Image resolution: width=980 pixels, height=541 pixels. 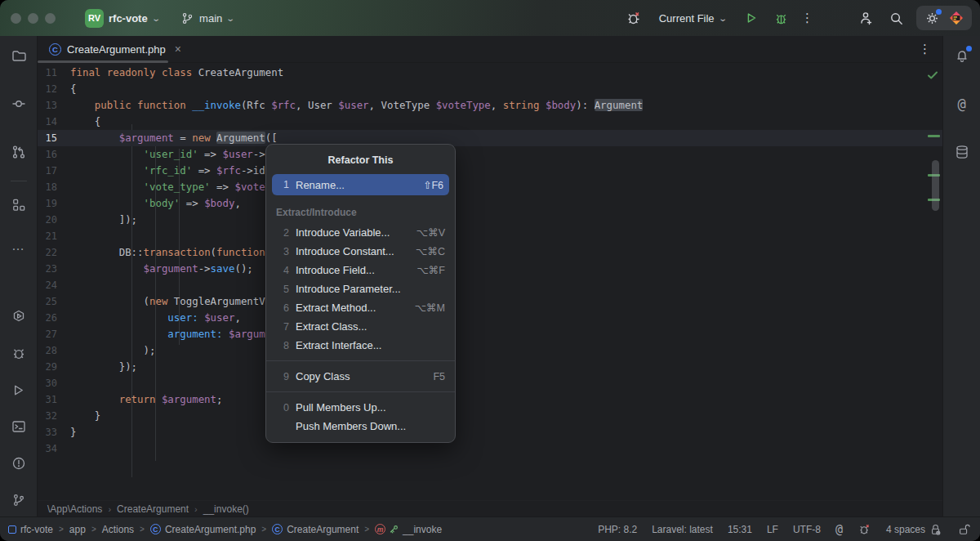 What do you see at coordinates (490, 302) in the screenshot?
I see `code-line-25: 25 (new ToggleArgumentVote)(` at bounding box center [490, 302].